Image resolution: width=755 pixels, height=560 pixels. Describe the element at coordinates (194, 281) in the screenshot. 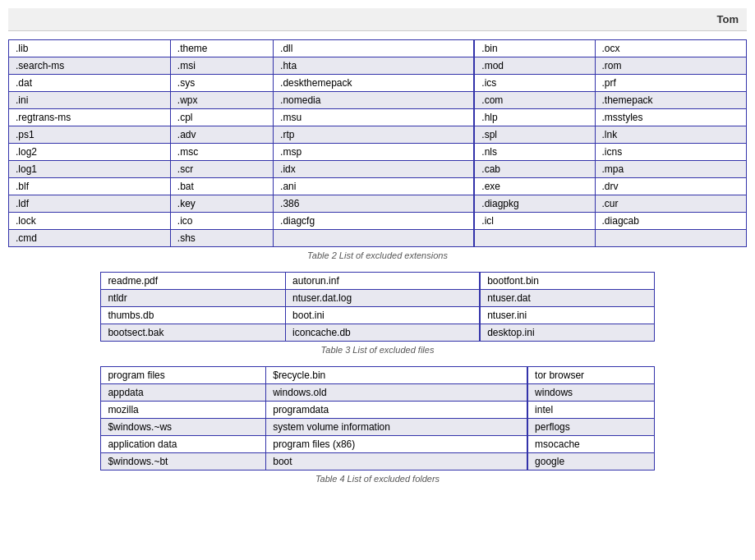

I see `table3-cell: readme.pdf` at that location.